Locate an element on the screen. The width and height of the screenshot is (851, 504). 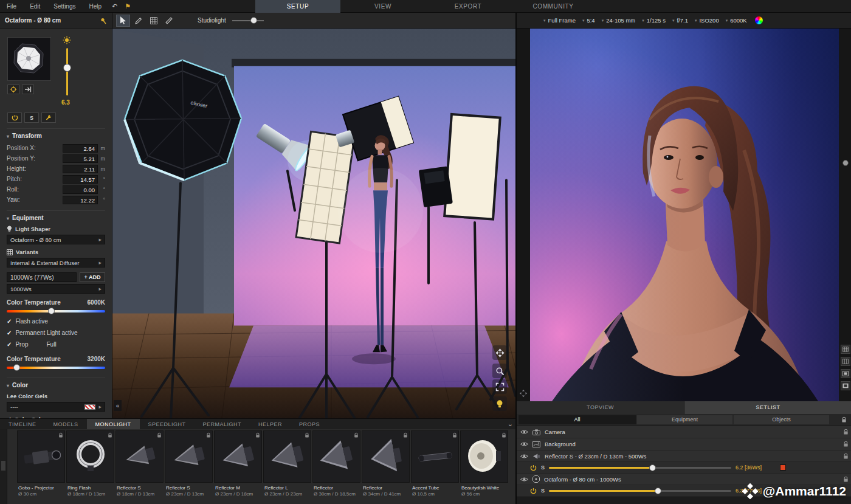
reflector-intensity-slider is located at coordinates (640, 468).